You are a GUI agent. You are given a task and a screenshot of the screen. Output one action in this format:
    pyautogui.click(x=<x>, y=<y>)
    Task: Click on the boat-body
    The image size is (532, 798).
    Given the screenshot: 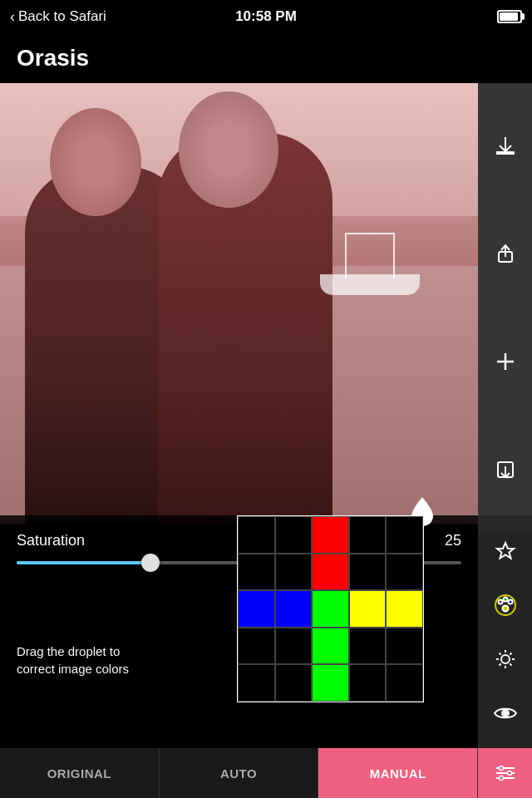 What is the action you would take?
    pyautogui.click(x=370, y=284)
    